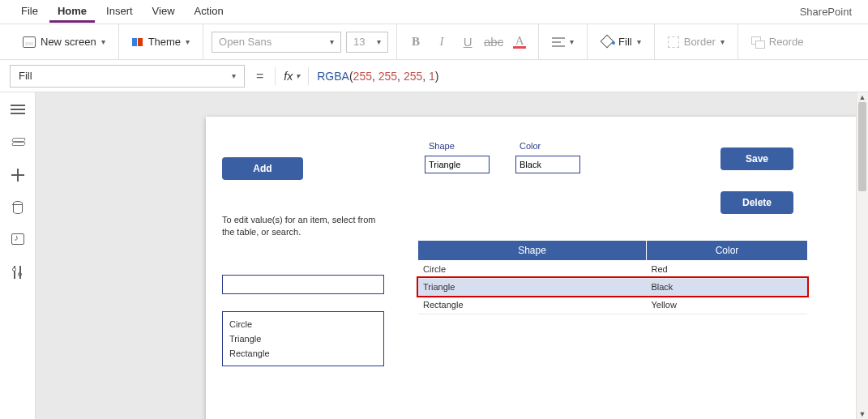  I want to click on shape-field-label: Shape, so click(442, 146).